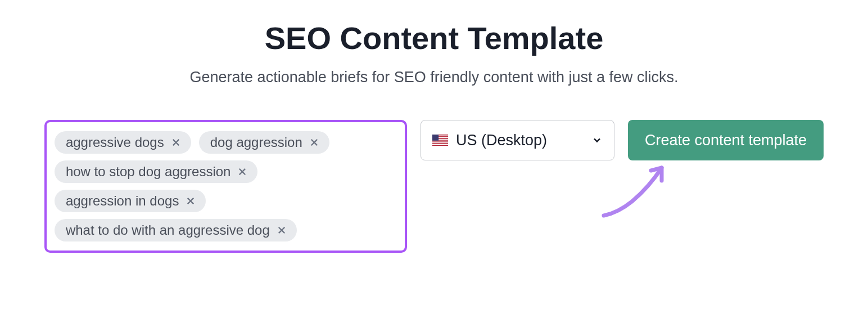  What do you see at coordinates (256, 142) in the screenshot?
I see `keyword-tag-label: dog aggression` at bounding box center [256, 142].